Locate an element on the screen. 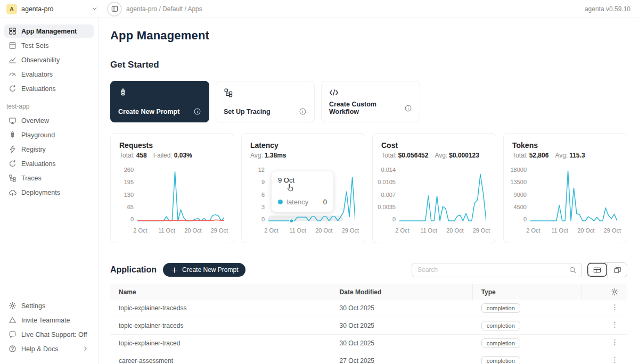  workspace-name: agenta-pro is located at coordinates (37, 9).